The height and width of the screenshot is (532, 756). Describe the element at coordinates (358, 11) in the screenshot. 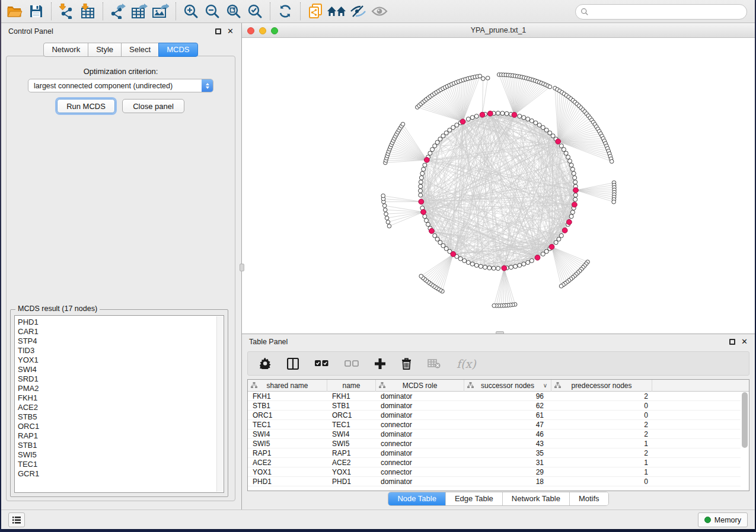

I see `hide-edges-button` at that location.